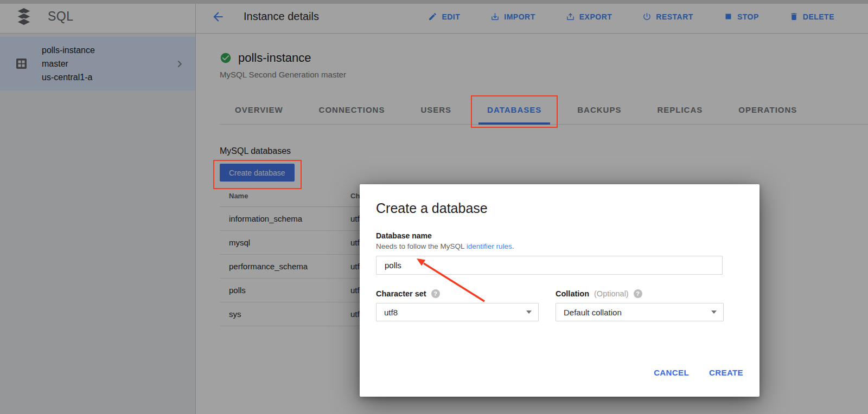 This screenshot has height=414, width=868. Describe the element at coordinates (560, 246) in the screenshot. I see `database-name-helper: Needs to follow the MySQL identifier rul…` at that location.